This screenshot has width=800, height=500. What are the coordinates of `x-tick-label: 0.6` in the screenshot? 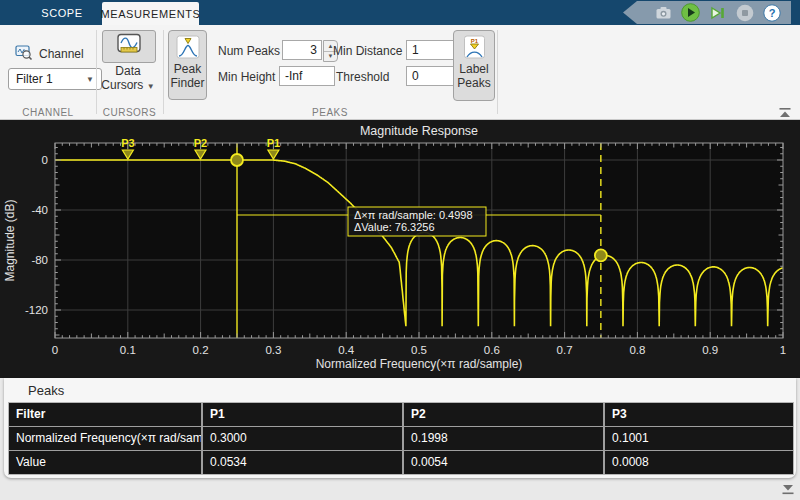 It's located at (492, 350).